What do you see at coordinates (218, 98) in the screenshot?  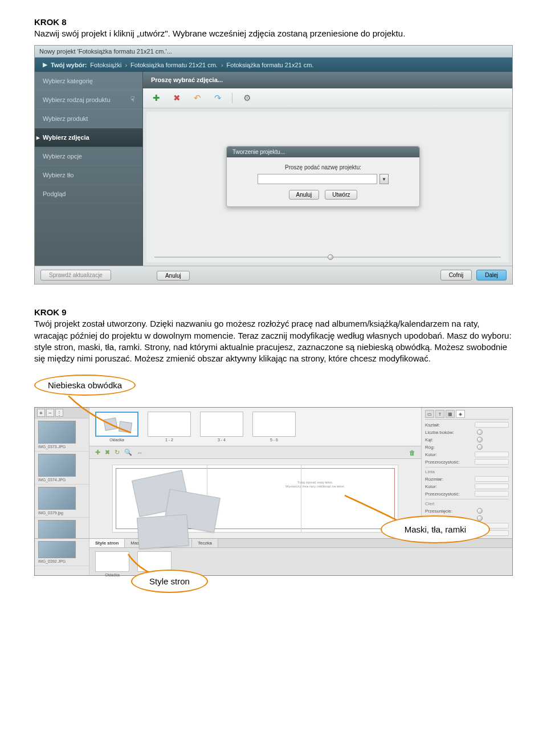 I see `rotate-right-icon: ↷` at bounding box center [218, 98].